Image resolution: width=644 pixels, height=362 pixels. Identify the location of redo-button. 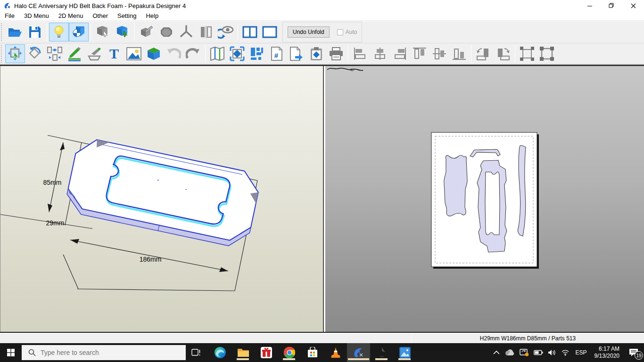
(193, 54).